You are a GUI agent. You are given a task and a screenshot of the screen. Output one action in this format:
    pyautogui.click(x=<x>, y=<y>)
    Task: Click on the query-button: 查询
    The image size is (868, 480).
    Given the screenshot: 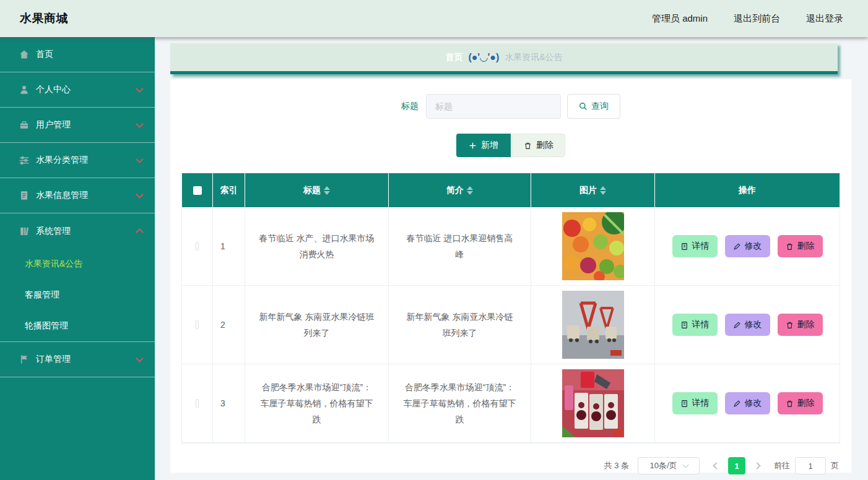 What is the action you would take?
    pyautogui.click(x=594, y=106)
    